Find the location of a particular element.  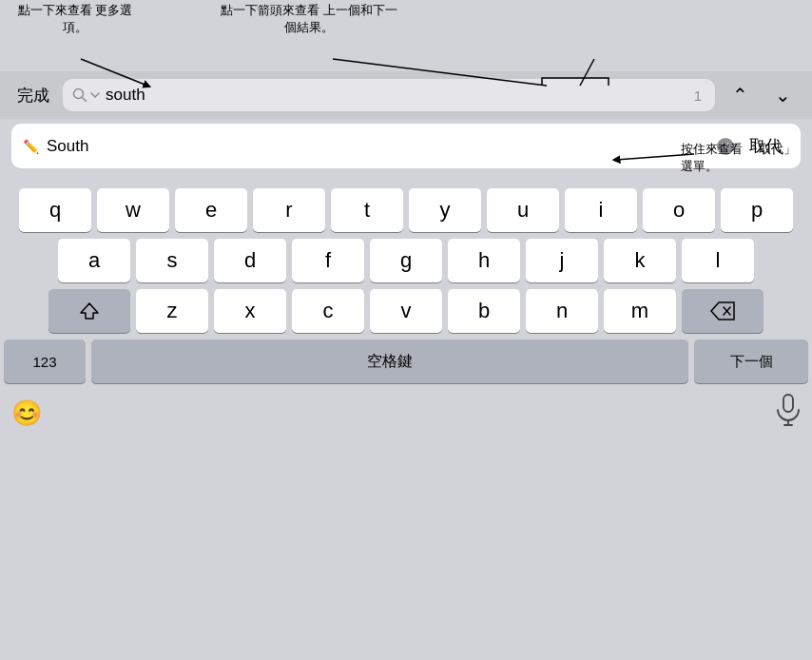

key-t: t is located at coordinates (367, 210).